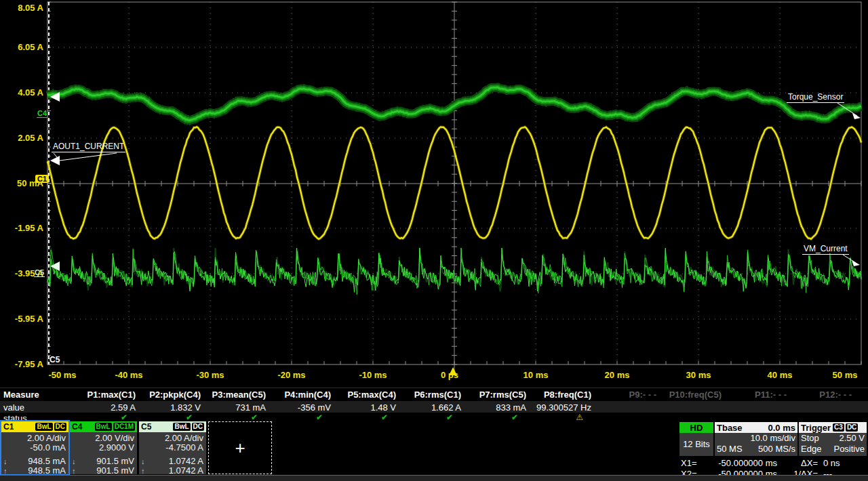 The image size is (868, 481). I want to click on trigger-label: Trigger, so click(816, 428).